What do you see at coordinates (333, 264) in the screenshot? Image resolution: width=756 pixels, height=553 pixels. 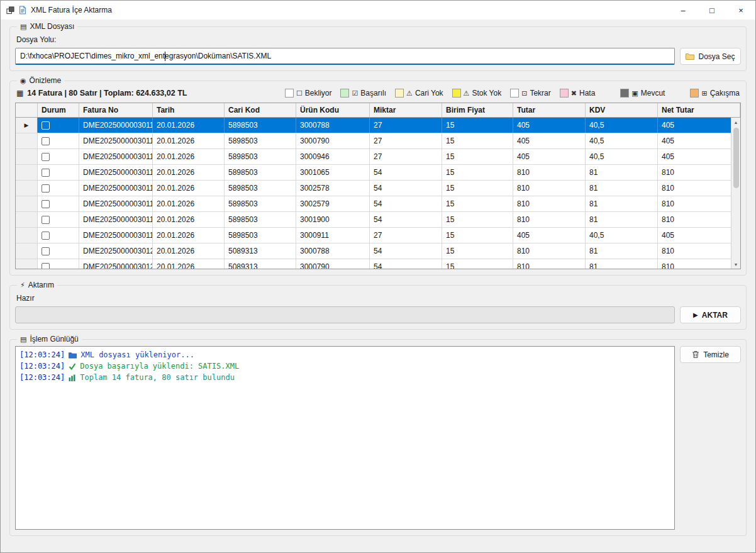 I see `grid-cell: 3000790` at bounding box center [333, 264].